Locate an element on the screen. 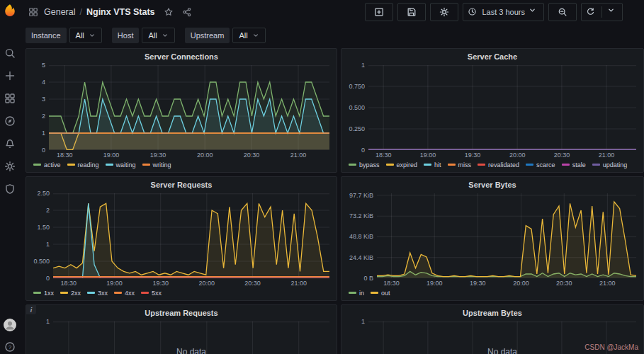 This screenshot has height=354, width=644. search-icon is located at coordinates (10, 53).